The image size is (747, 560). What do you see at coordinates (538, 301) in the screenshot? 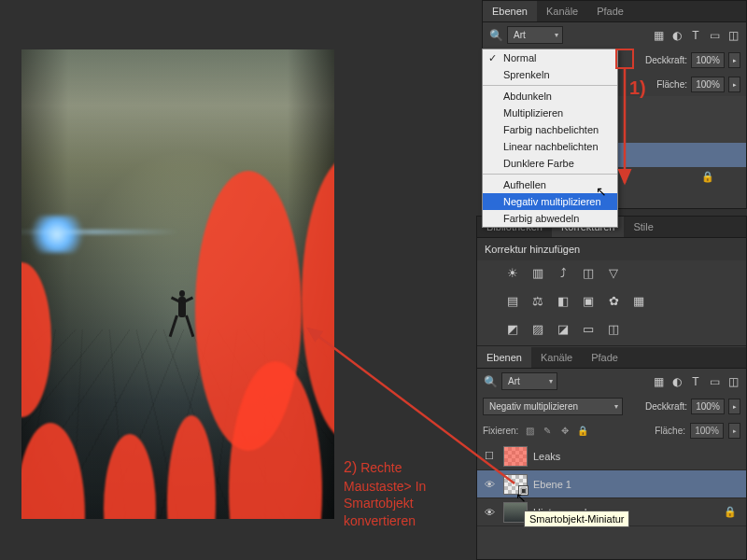
I see `adj-balance-icon: ⚖` at bounding box center [538, 301].